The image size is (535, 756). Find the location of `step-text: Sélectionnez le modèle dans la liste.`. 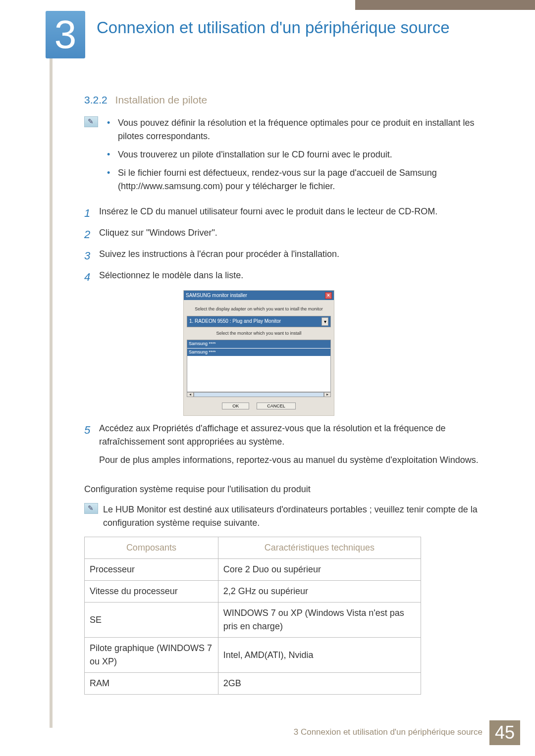

step-text: Sélectionnez le modèle dans la liste. is located at coordinates (295, 277).